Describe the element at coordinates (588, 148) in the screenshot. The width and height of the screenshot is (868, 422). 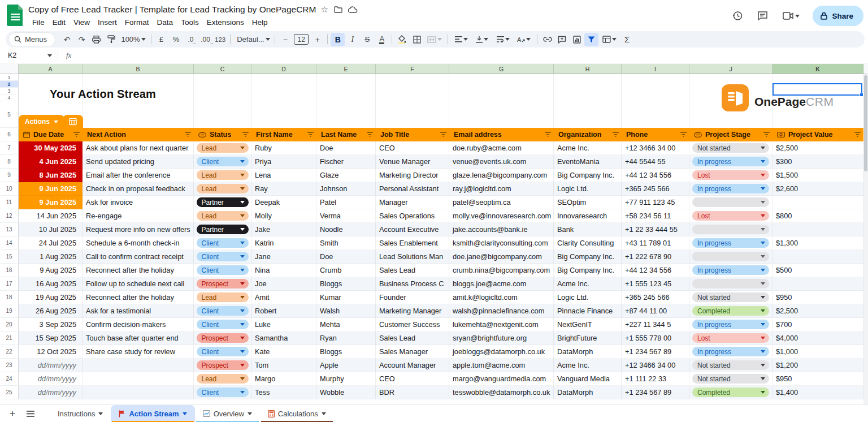
I see `cell-org: Acme Inc.` at that location.